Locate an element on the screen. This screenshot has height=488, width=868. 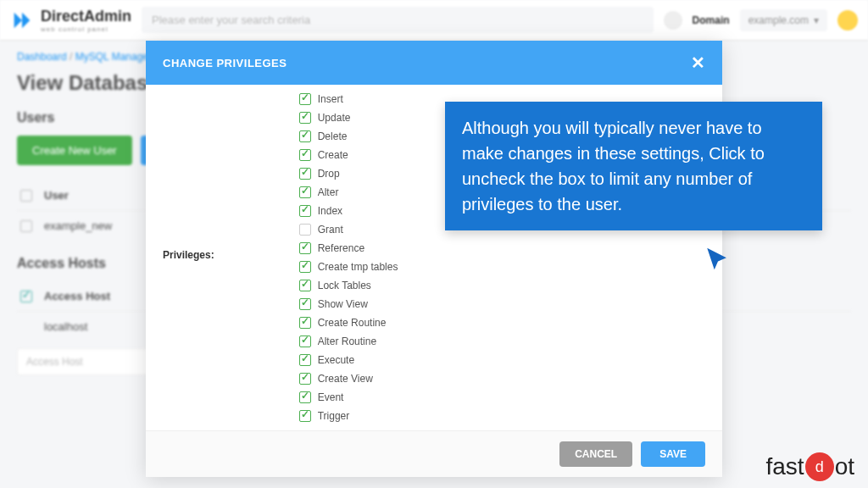
privilege-label: Show View is located at coordinates (342, 304).